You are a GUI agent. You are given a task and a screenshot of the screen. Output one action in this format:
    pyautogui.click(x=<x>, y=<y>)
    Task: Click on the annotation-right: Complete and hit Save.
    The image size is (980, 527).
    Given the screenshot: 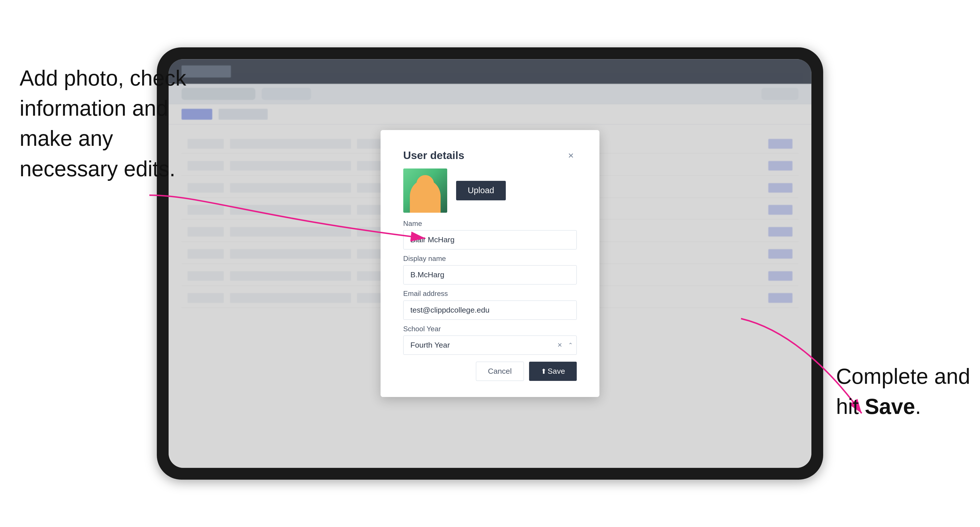 What is the action you would take?
    pyautogui.click(x=903, y=392)
    